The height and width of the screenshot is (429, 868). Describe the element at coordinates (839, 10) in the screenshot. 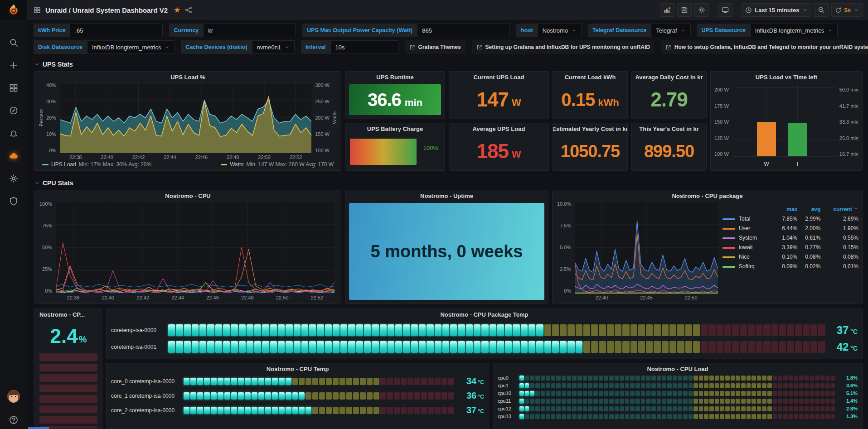

I see `refresh-icon` at that location.